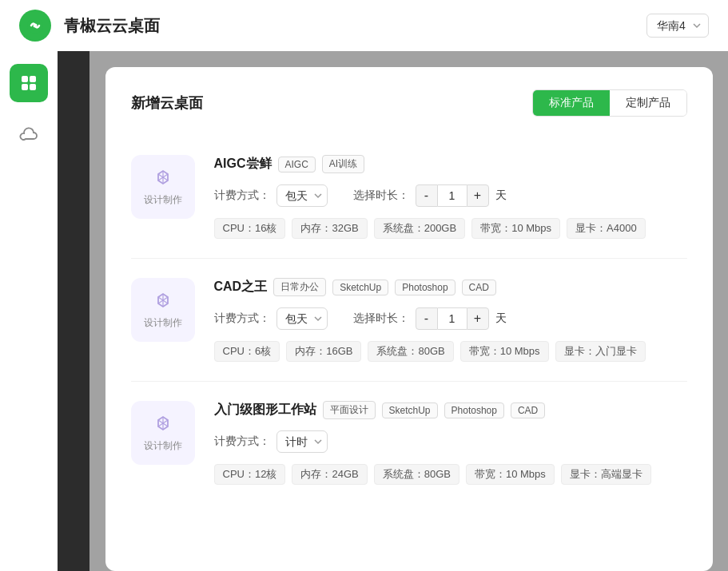 This screenshot has width=728, height=571. What do you see at coordinates (427, 196) in the screenshot?
I see `stepper-minus-aigc: -` at bounding box center [427, 196].